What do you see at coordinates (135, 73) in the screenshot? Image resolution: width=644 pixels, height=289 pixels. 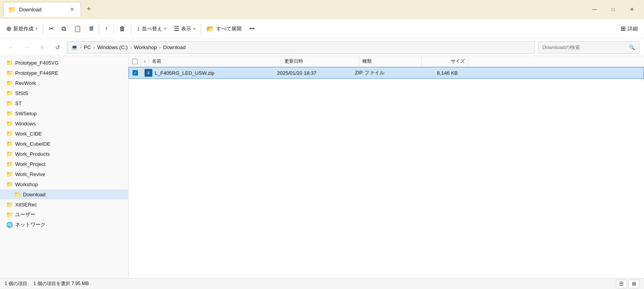 I see `file-checkbox-cell: ✓` at bounding box center [135, 73].